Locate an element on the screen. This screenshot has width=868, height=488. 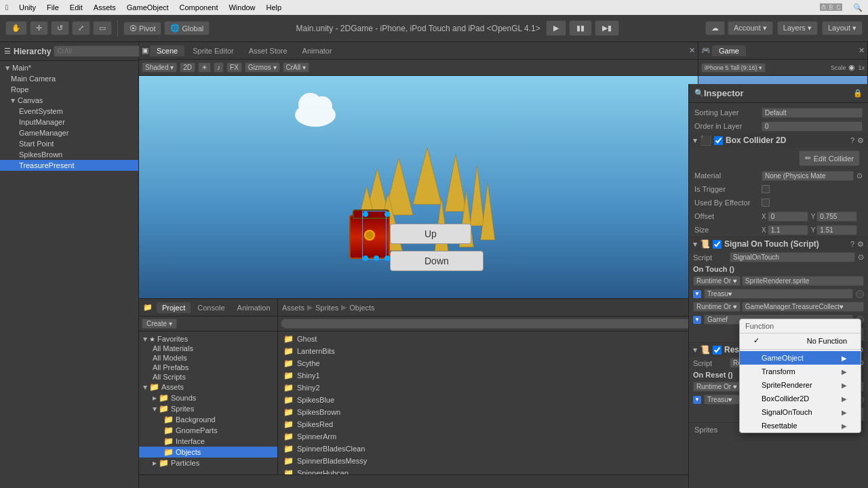
runtime-dropdown-2: Runtime Or ♥ is located at coordinates (717, 306).